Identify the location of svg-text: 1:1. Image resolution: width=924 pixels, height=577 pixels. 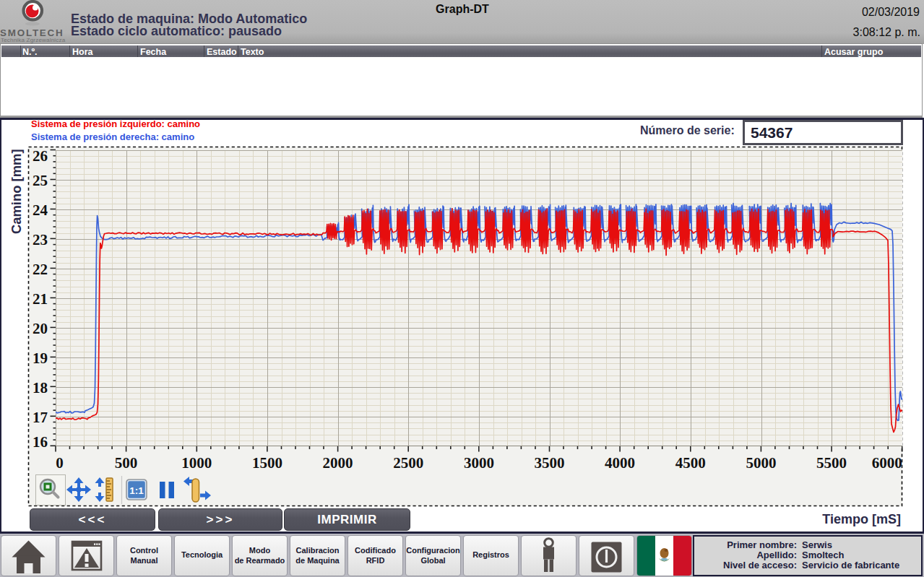
(137, 491).